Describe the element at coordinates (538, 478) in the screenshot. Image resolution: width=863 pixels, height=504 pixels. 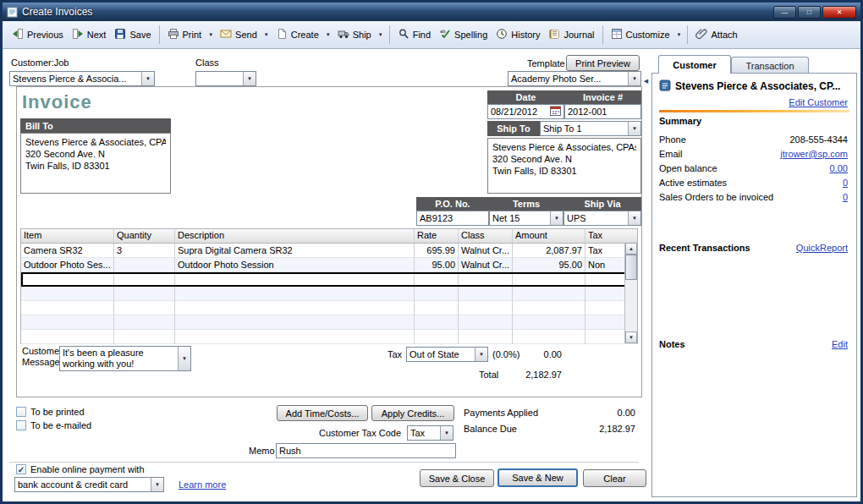
I see `save-new-button: Save & New` at that location.